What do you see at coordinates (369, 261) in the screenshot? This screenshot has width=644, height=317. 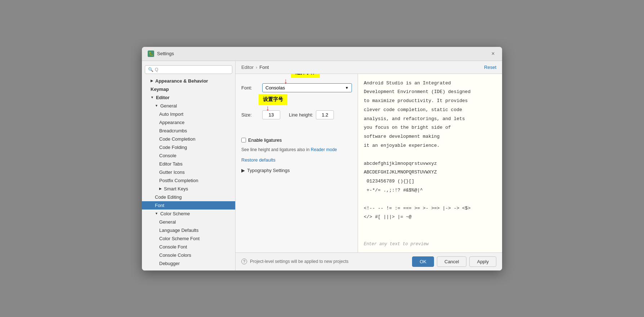 I see `dialog-footer: ? Project-level settings will be applied…` at bounding box center [369, 261].